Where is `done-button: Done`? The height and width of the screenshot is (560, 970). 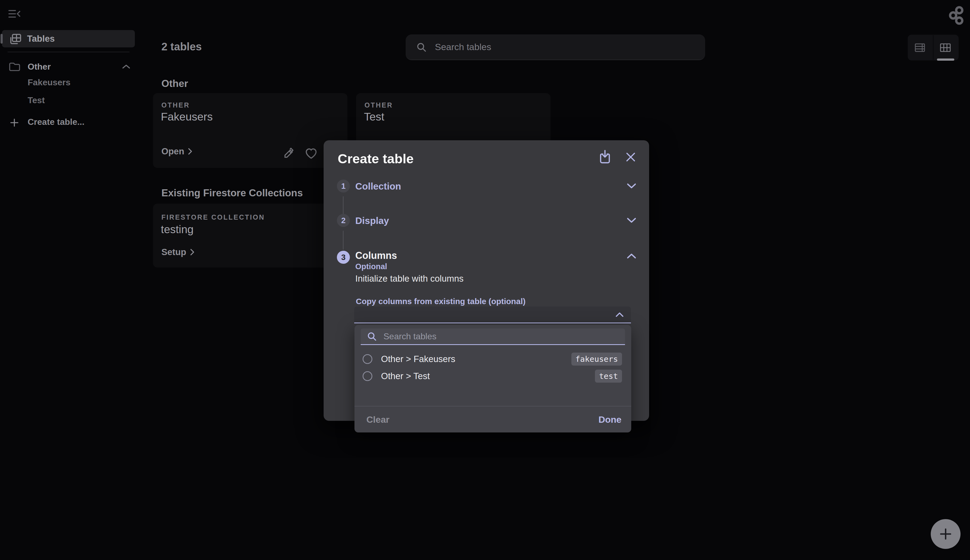
done-button: Done is located at coordinates (610, 420).